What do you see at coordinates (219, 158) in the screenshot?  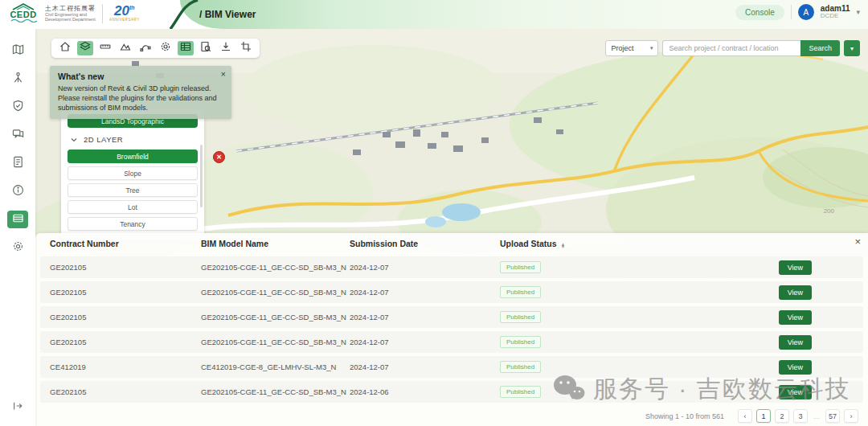 I see `map-alert-marker: ✕` at bounding box center [219, 158].